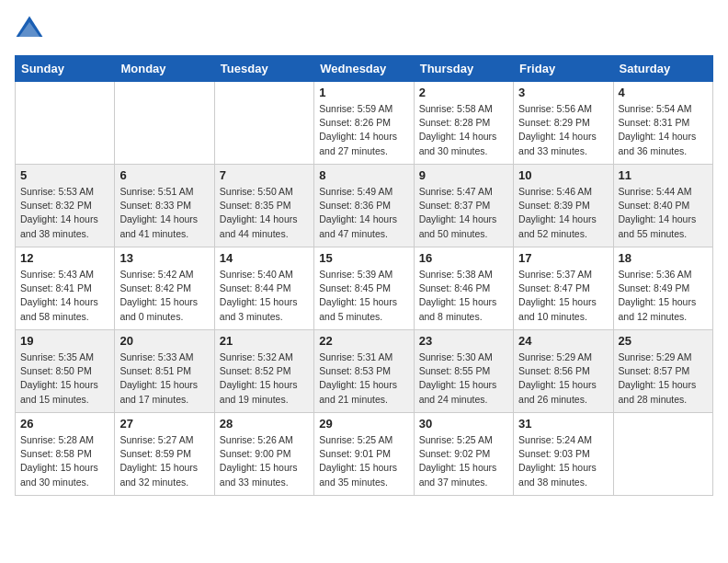 This screenshot has width=728, height=563. Describe the element at coordinates (265, 340) in the screenshot. I see `day-number: 21` at that location.